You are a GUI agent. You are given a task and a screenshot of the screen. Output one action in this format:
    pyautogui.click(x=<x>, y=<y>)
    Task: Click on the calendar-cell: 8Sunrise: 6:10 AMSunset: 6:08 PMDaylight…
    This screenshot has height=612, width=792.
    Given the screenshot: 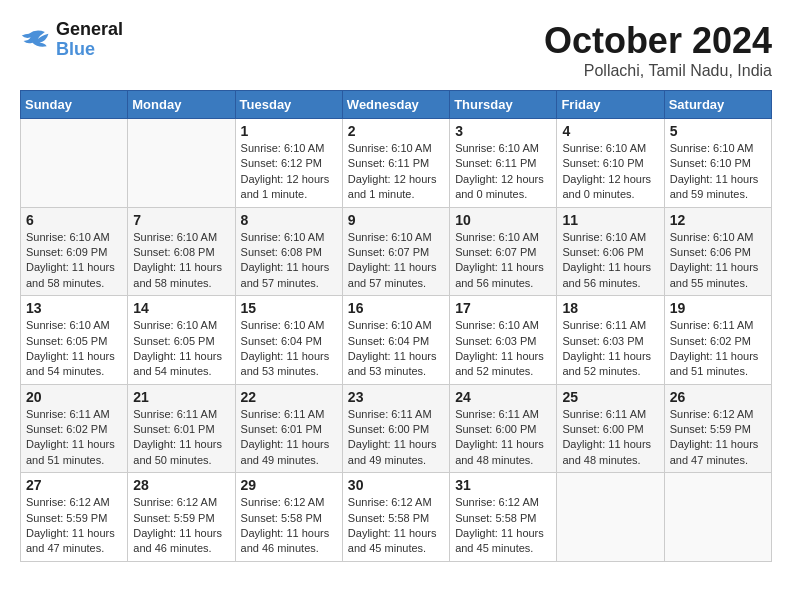 What is the action you would take?
    pyautogui.click(x=288, y=252)
    